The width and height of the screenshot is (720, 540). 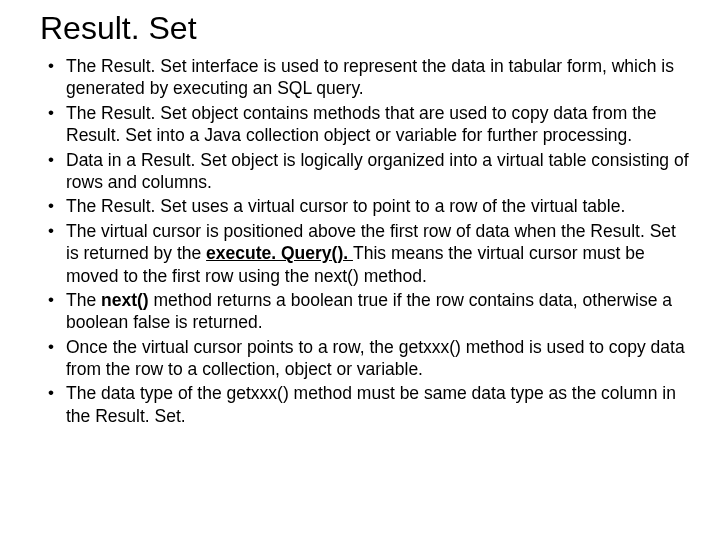 I want to click on list-item: The Result. Set interface is used to rep…, so click(x=369, y=78).